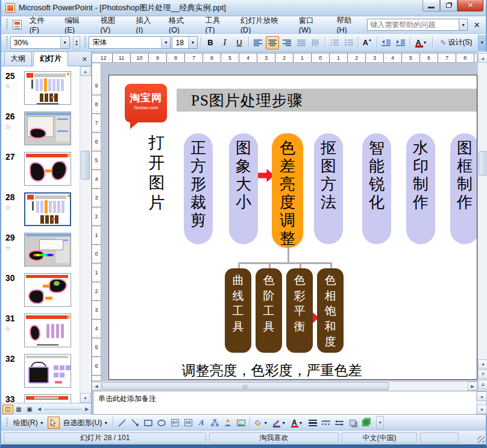 The image size is (487, 448). Describe the element at coordinates (269, 311) in the screenshot. I see `tool-box-2: 色阶工具` at that location.